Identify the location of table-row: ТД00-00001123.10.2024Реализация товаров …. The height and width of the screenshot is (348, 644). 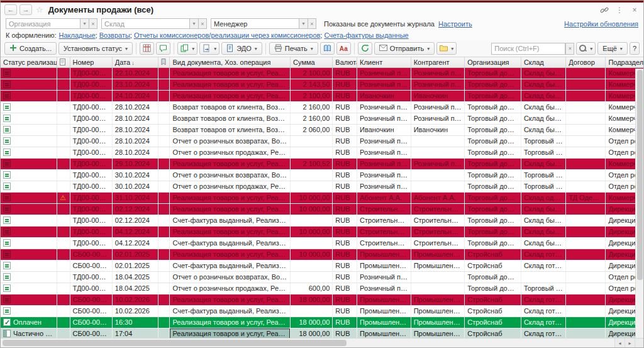
(322, 84).